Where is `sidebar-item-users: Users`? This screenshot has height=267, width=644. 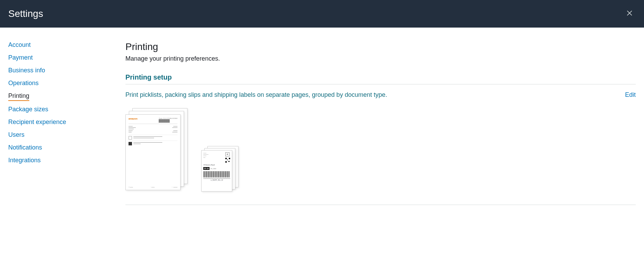 sidebar-item-users: Users is located at coordinates (17, 135).